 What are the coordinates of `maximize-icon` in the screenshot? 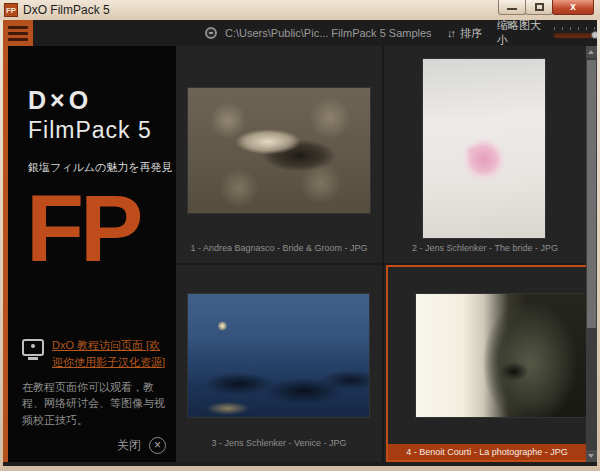 It's located at (540, 7).